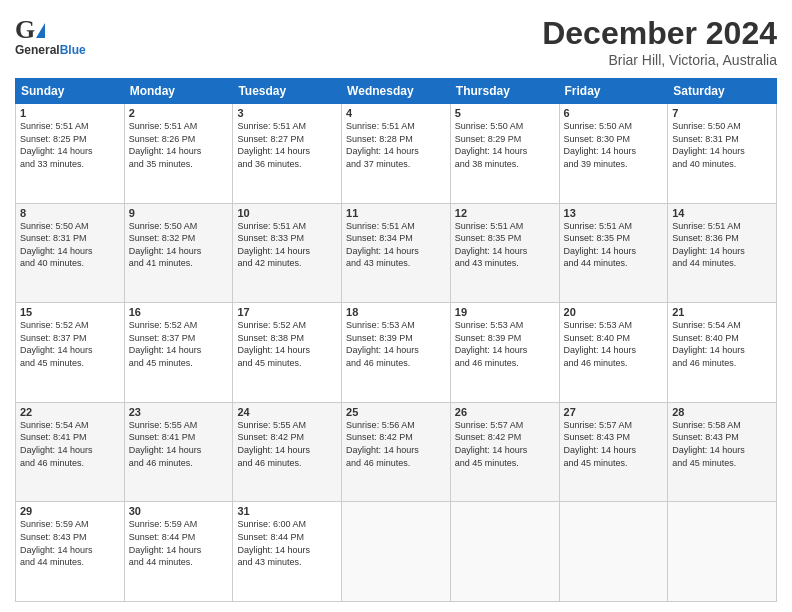 The image size is (792, 612). Describe the element at coordinates (396, 113) in the screenshot. I see `day-number: 4` at that location.